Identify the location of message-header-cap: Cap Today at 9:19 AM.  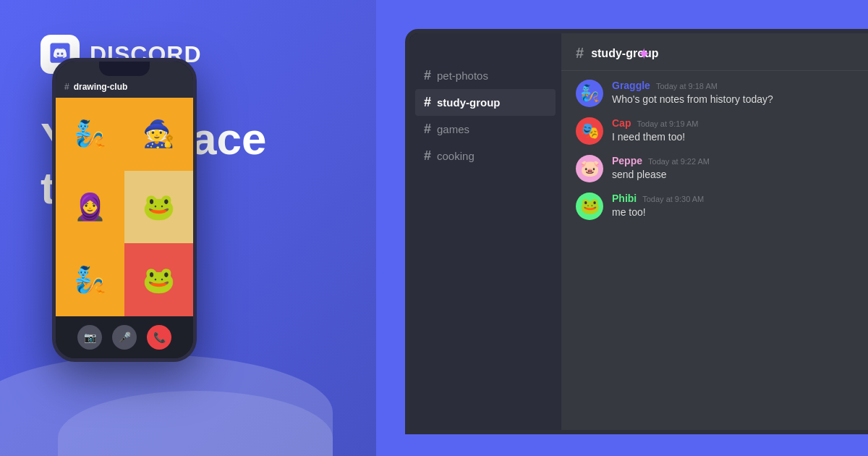
(655, 123).